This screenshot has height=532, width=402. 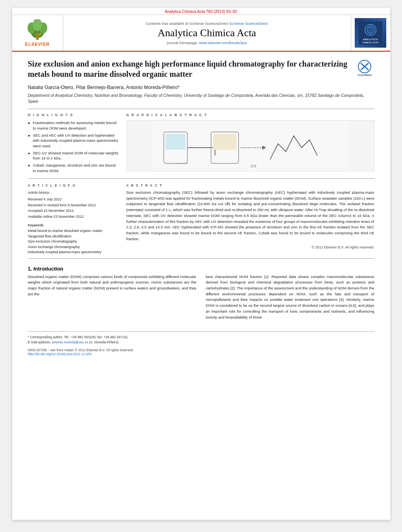 I want to click on graphical-abstract-col: G R A P H I C A L A B S T R A C T, so click(x=250, y=144).